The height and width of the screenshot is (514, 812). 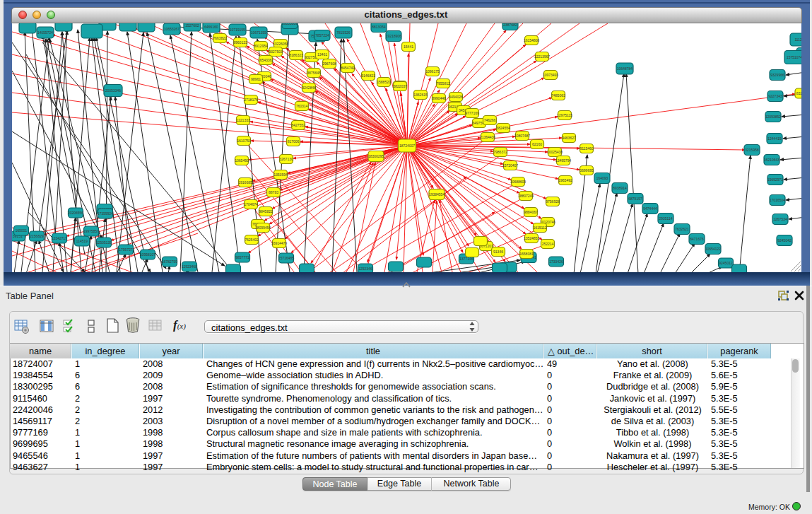 I want to click on svg-text: 7857224, so click(x=322, y=35).